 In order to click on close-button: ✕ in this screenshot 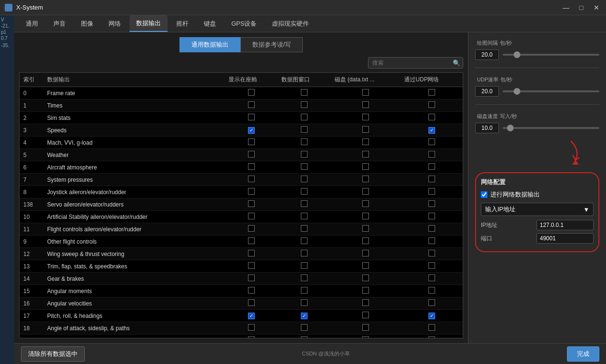, I will do `click(596, 8)`.